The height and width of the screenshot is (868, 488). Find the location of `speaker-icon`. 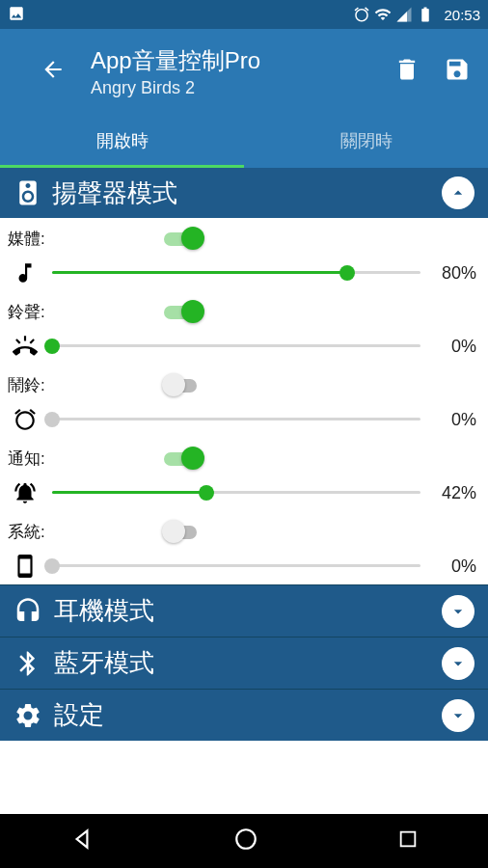

speaker-icon is located at coordinates (28, 193).